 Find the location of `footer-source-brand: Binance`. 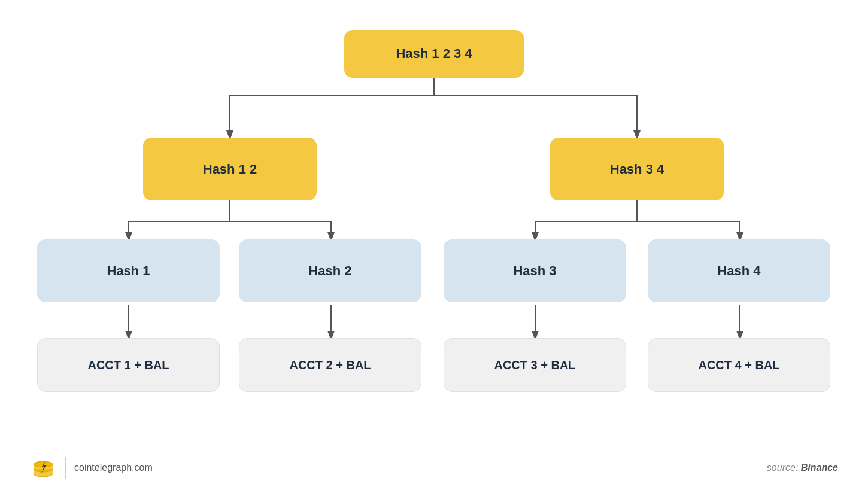

footer-source-brand: Binance is located at coordinates (820, 468).